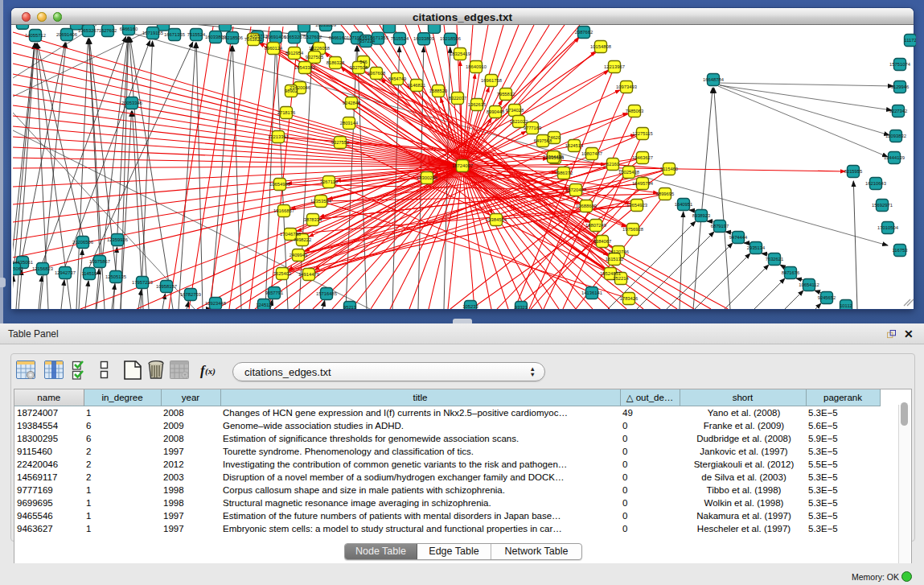  Describe the element at coordinates (359, 68) in the screenshot. I see `svg-text: 9327508` at that location.